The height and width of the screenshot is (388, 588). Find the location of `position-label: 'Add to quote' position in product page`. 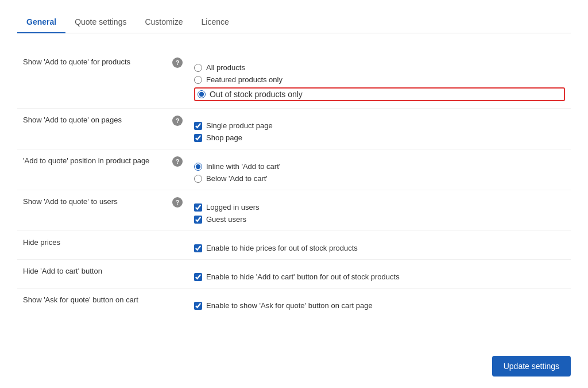

position-label: 'Add to quote' position in product page is located at coordinates (86, 161).